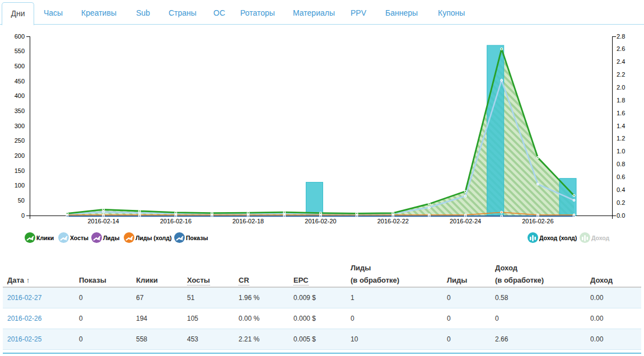  I want to click on svg-text: 0.0, so click(620, 216).